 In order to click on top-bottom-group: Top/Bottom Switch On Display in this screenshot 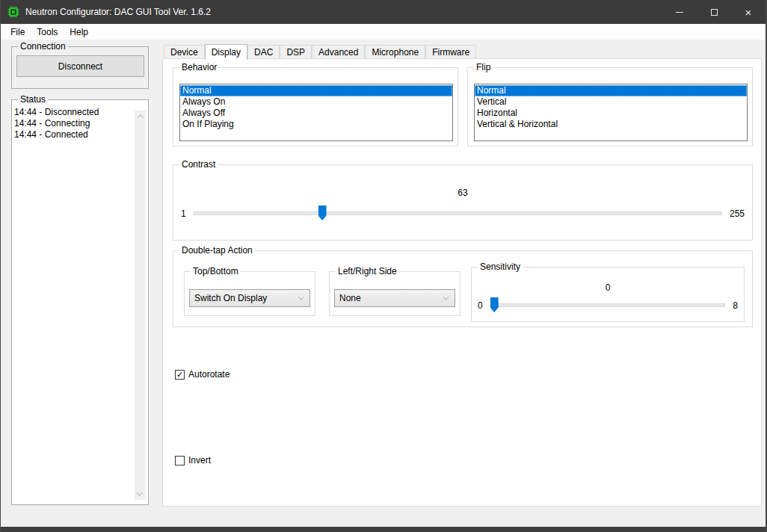, I will do `click(250, 294)`.